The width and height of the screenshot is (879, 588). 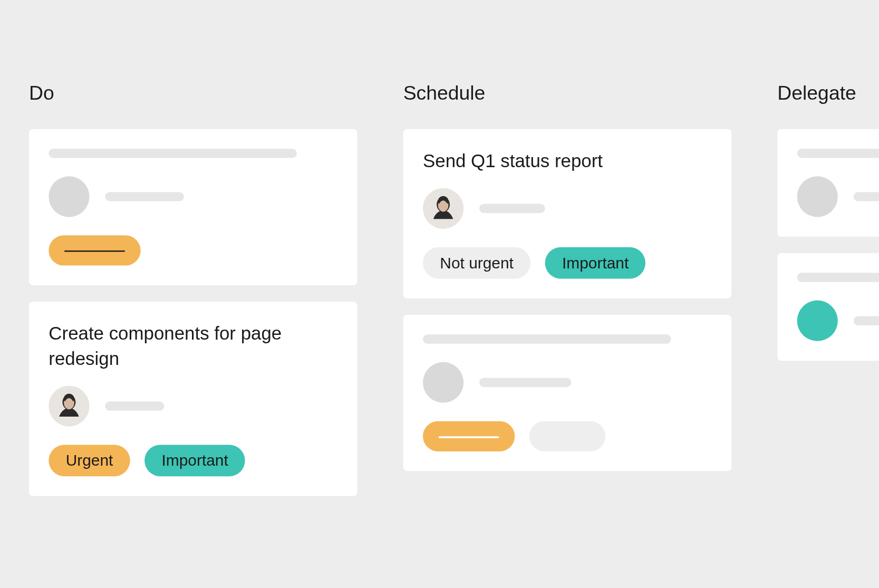 I want to click on tags-row: Not urgent Important, so click(x=567, y=263).